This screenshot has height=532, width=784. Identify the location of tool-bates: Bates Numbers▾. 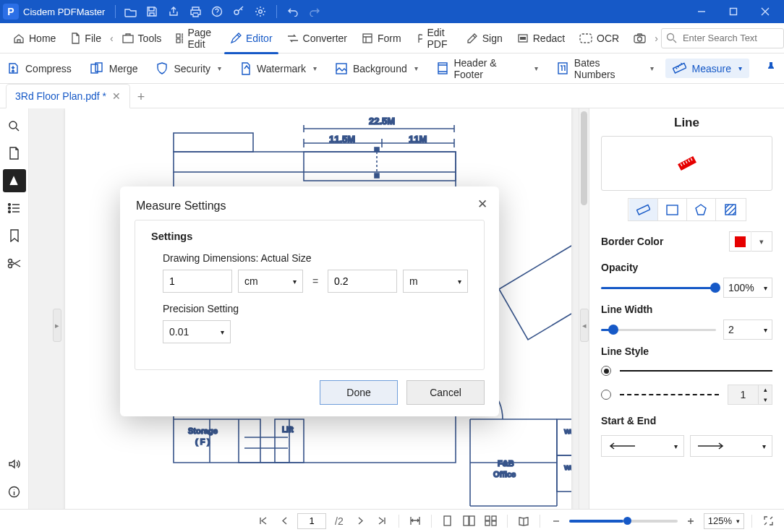
(605, 69).